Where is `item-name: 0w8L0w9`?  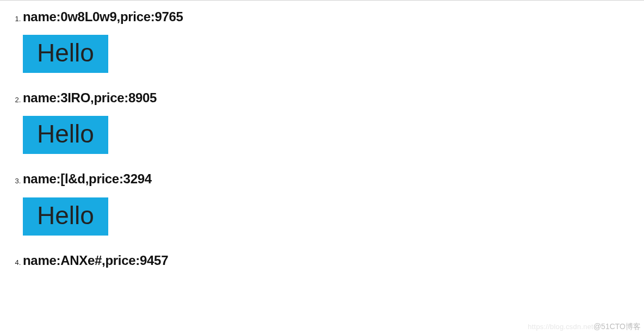 item-name: 0w8L0w9 is located at coordinates (88, 16).